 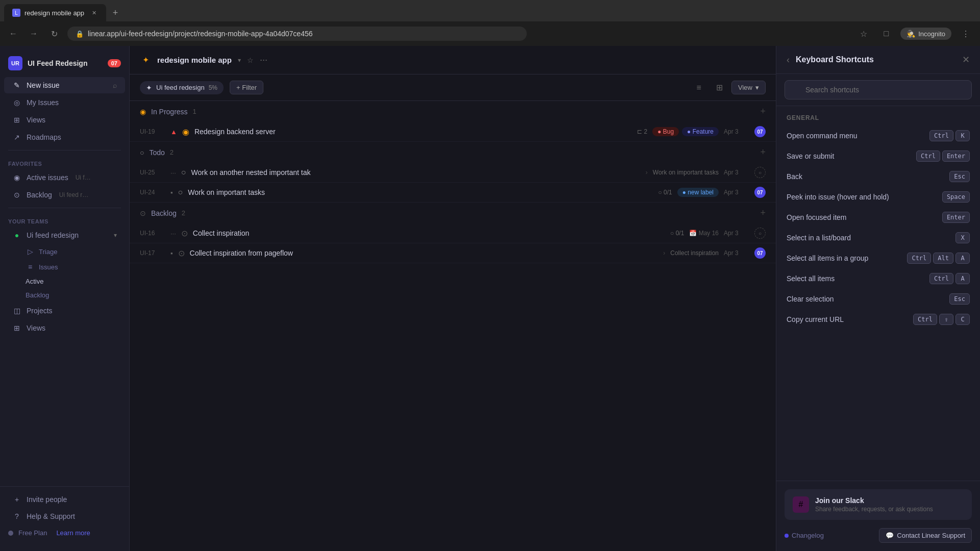 What do you see at coordinates (64, 137) in the screenshot?
I see `sidebar-item-roadmaps: ↗ Roadmaps` at bounding box center [64, 137].